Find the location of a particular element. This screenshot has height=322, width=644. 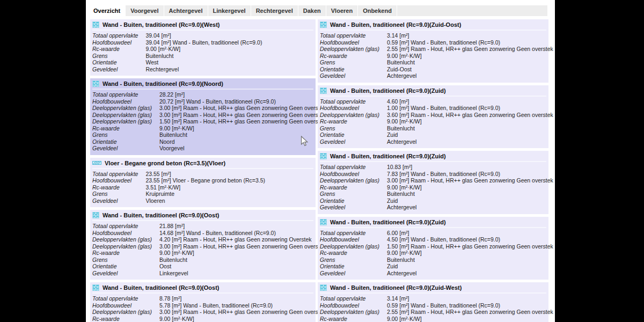

property-value: 20.72 [m²] Wand - Buiten, traditioneel (… is located at coordinates (243, 102).